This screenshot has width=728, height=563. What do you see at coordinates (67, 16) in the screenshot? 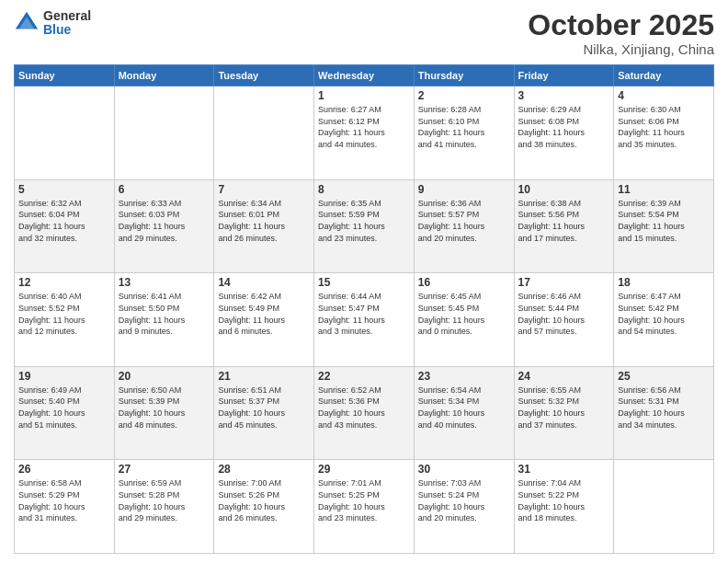
I see `logo-general-text: General` at bounding box center [67, 16].